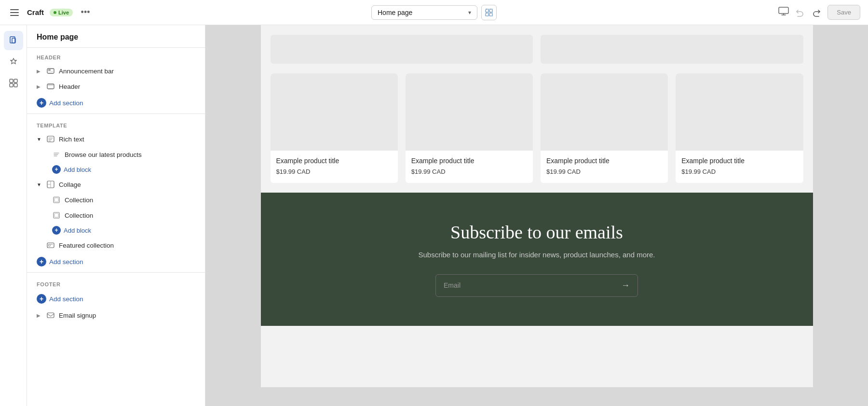  What do you see at coordinates (116, 169) in the screenshot?
I see `add-block-1-button: + Add block` at bounding box center [116, 169].